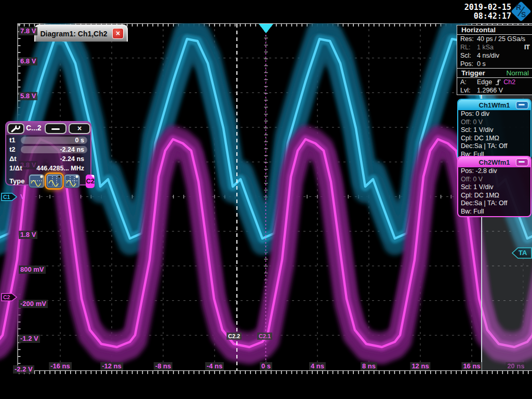 The width and height of the screenshot is (532, 399). Describe the element at coordinates (522, 105) in the screenshot. I see `ch1-minimize-button` at that location.